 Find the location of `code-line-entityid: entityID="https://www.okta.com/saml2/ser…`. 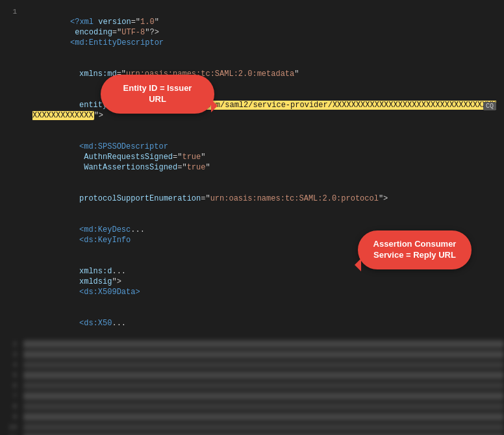

code-line-entityid: entityID="https://www.okta.com/saml2/ser… is located at coordinates (252, 110).